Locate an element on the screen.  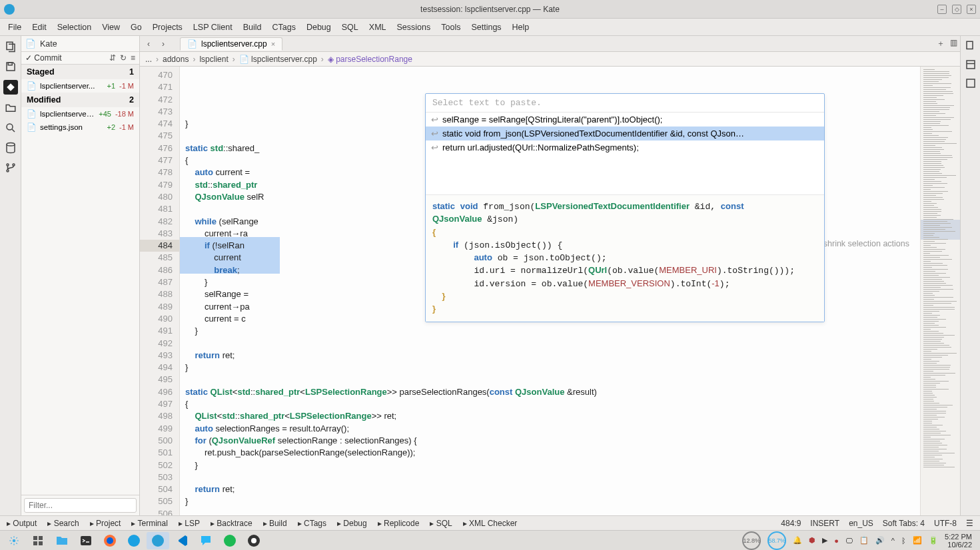
tray-wifi-icon: 📶 is located at coordinates (917, 541).